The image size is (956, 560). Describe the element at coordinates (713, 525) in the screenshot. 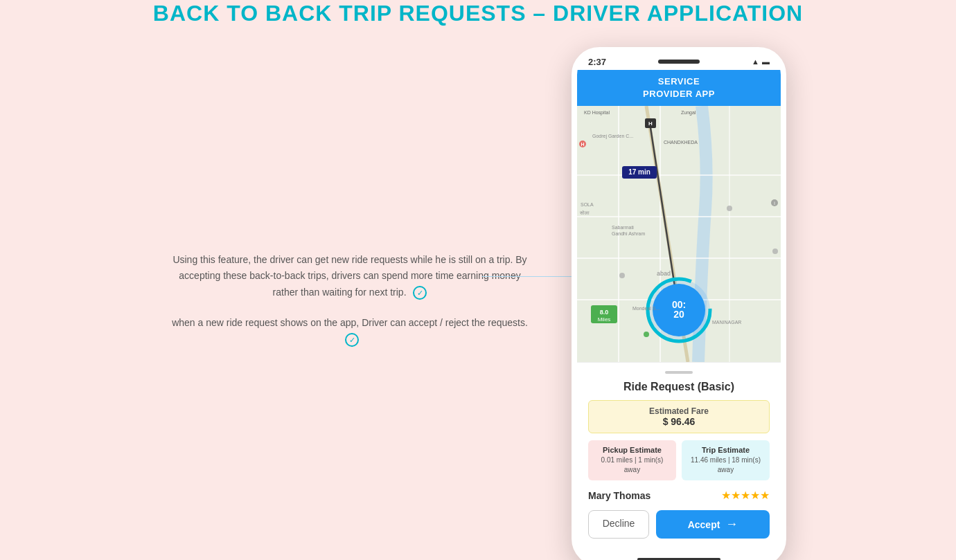

I see `accept-button: Accept →` at that location.